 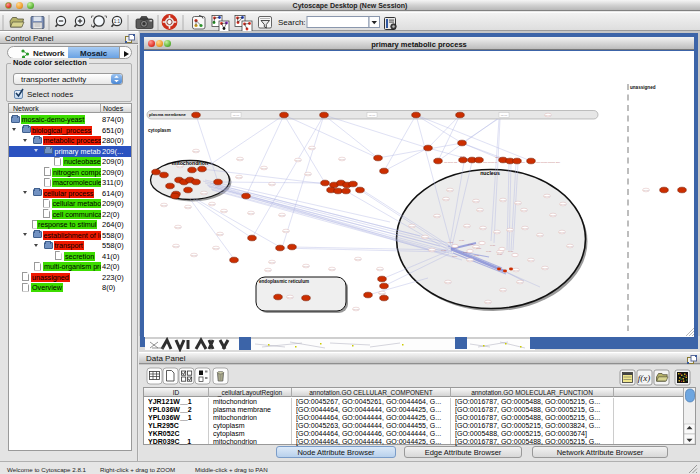 What do you see at coordinates (451, 162) in the screenshot?
I see `svg-text: (xx xx)(x xxl)` at bounding box center [451, 162].